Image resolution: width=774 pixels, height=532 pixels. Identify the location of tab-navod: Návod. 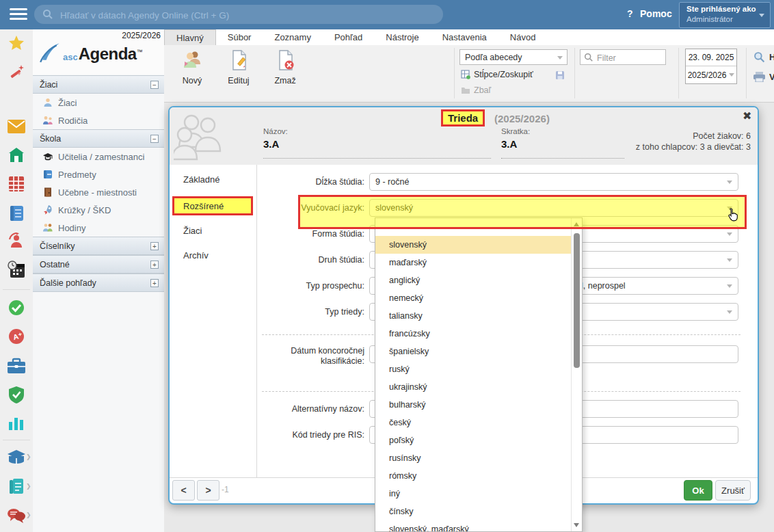
(523, 37).